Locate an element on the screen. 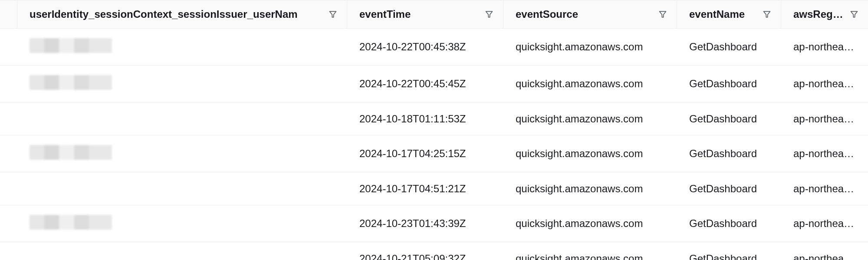 The image size is (868, 260). cell-eventTime: 2024-10-18T01:11:53Z is located at coordinates (425, 119).